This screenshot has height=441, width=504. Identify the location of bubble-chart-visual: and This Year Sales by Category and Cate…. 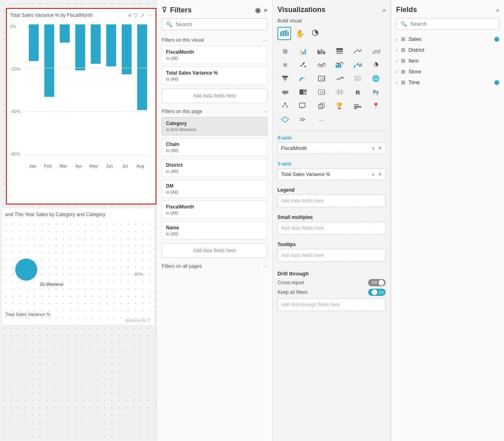
(78, 267).